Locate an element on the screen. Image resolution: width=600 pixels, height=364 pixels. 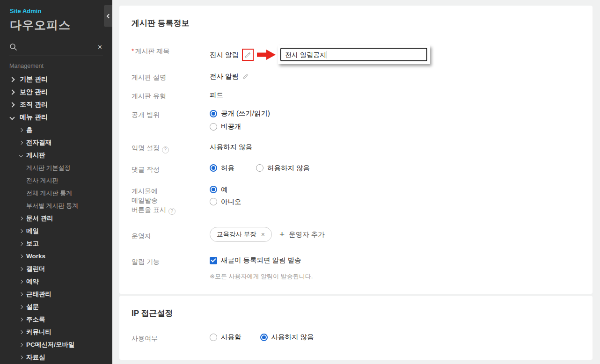
clear-search-icon: × is located at coordinates (100, 47).